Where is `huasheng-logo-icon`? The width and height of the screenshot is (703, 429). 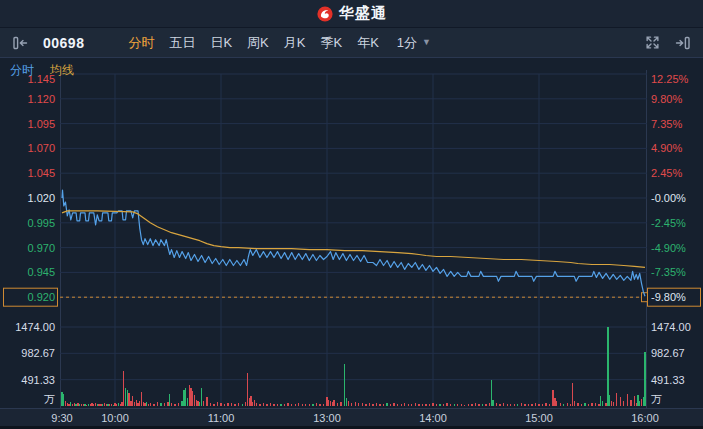 huasheng-logo-icon is located at coordinates (325, 14).